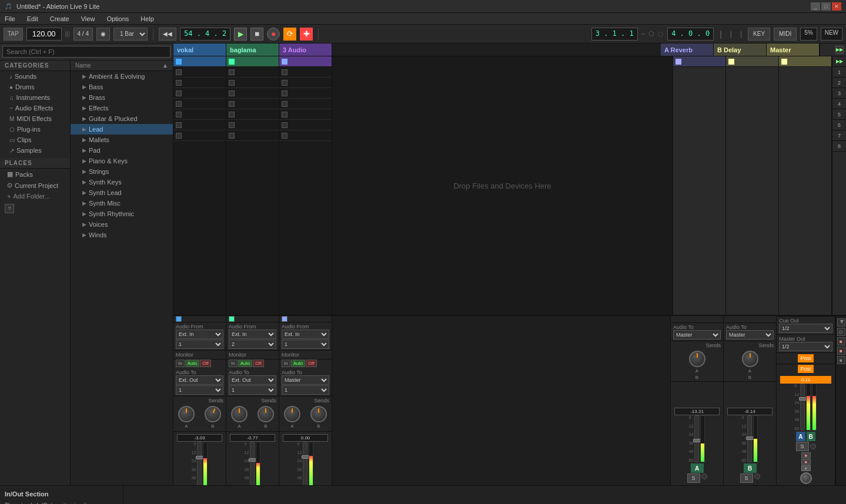  Describe the element at coordinates (131, 34) in the screenshot. I see `bar-select: 1 Bar` at that location.